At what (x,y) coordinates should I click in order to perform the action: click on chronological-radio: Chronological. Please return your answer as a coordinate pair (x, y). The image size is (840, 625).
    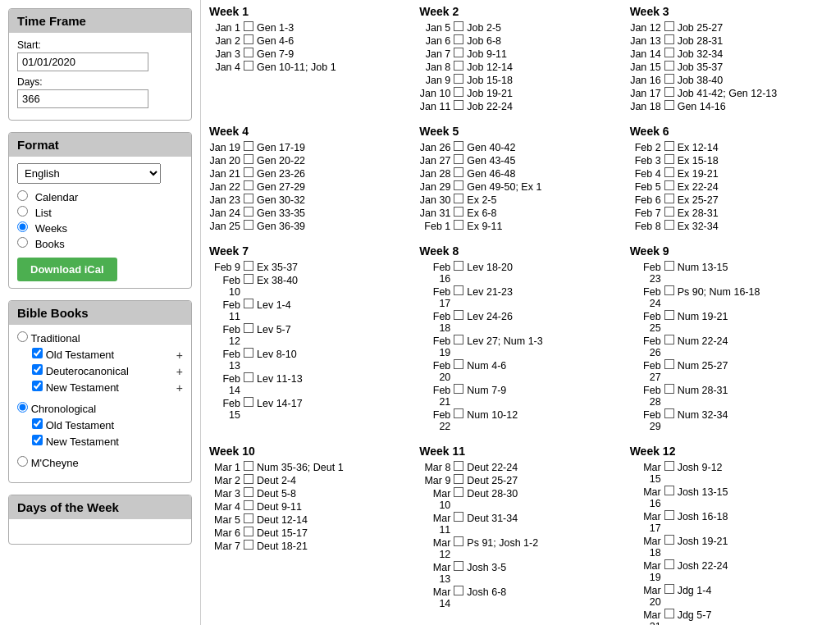
    Looking at the image, I should click on (100, 408).